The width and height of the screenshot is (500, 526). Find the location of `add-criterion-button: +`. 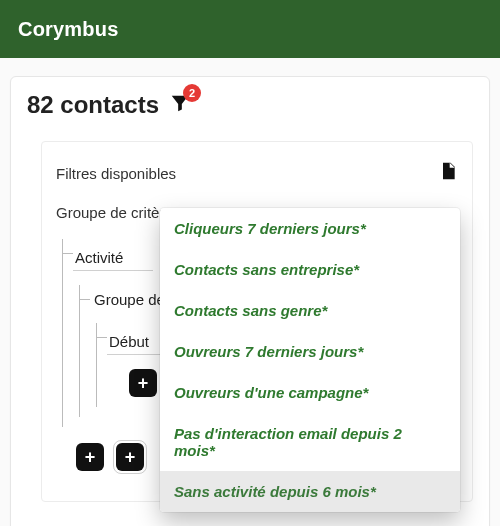

add-criterion-button: + is located at coordinates (90, 457).